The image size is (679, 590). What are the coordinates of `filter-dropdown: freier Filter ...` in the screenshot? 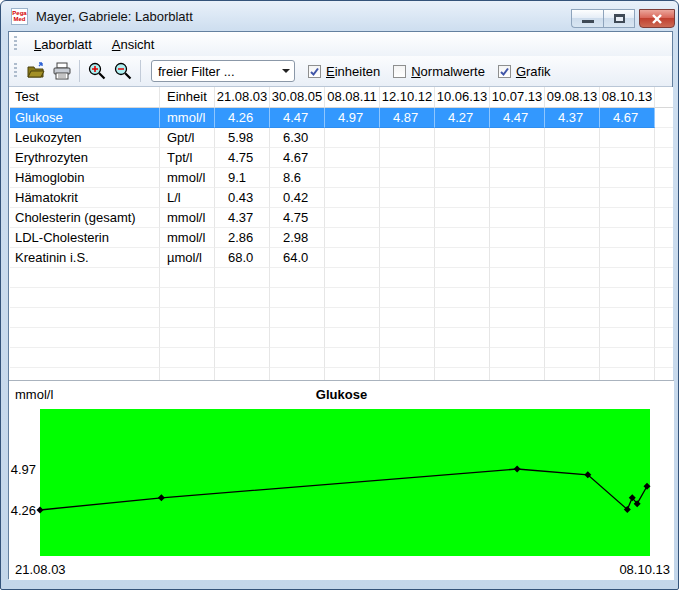 It's located at (223, 71).